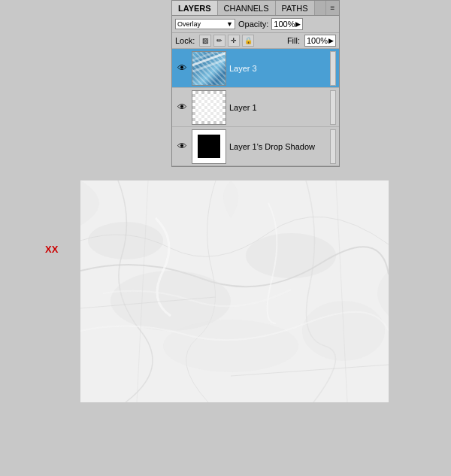 Image resolution: width=451 pixels, height=476 pixels. I want to click on layer-thumb-drop-shadow, so click(209, 147).